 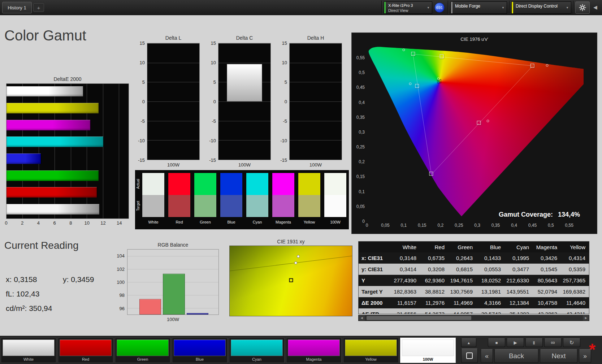 I want to click on table-cell: 11,6157, so click(x=406, y=303).